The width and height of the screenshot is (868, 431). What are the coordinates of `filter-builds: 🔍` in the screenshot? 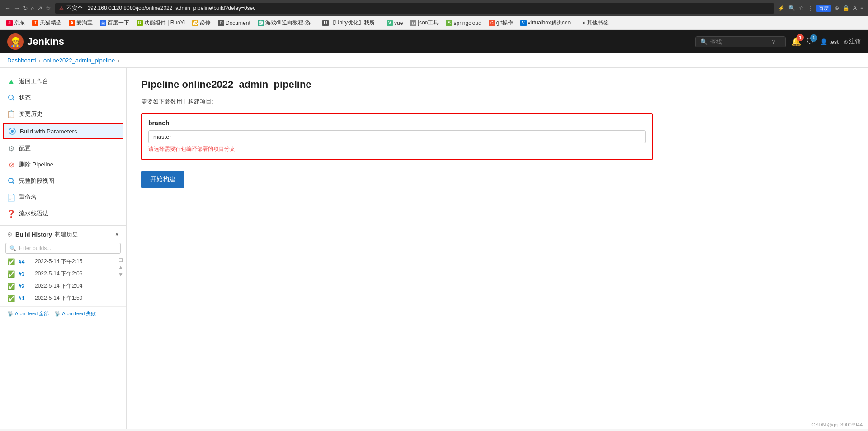 It's located at (63, 248).